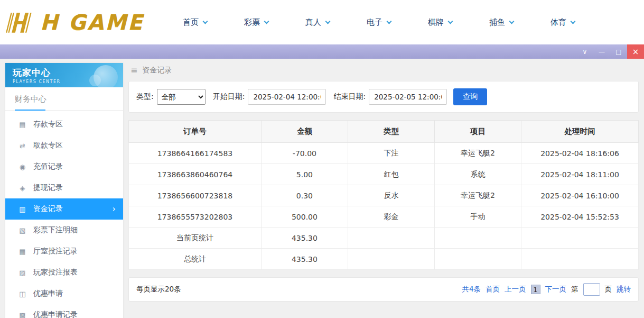 The height and width of the screenshot is (318, 644). I want to click on logo-emblem-icon, so click(22, 22).